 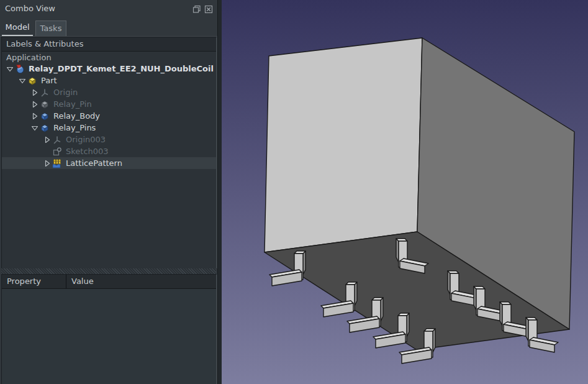 I want to click on lattice-icon, so click(x=57, y=163).